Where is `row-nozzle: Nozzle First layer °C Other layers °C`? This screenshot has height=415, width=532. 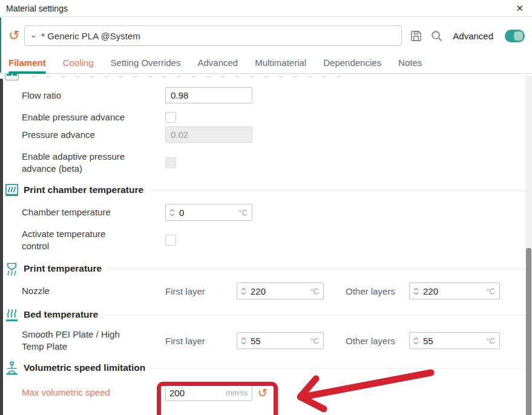
row-nozzle: Nozzle First layer °C Other layers °C is located at coordinates (263, 291).